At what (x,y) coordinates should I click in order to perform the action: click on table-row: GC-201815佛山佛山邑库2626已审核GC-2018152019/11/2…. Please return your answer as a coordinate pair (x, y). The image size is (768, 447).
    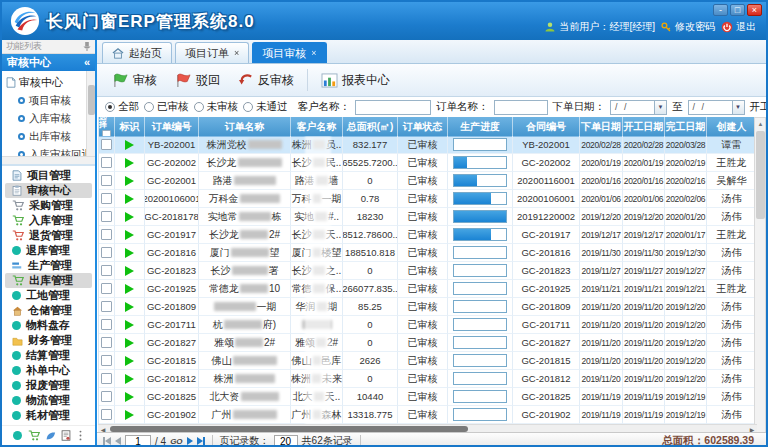
    Looking at the image, I should click on (428, 361).